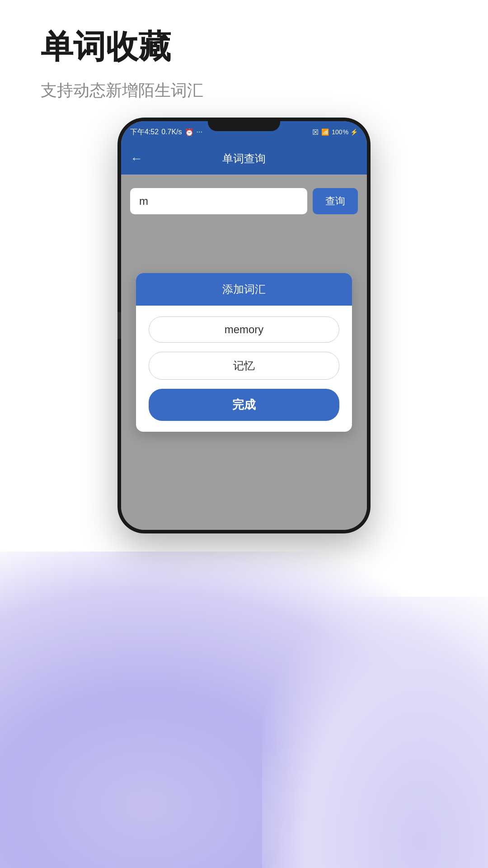 Image resolution: width=488 pixels, height=868 pixels. Describe the element at coordinates (244, 159) in the screenshot. I see `app-bar-title: 单词查询` at that location.